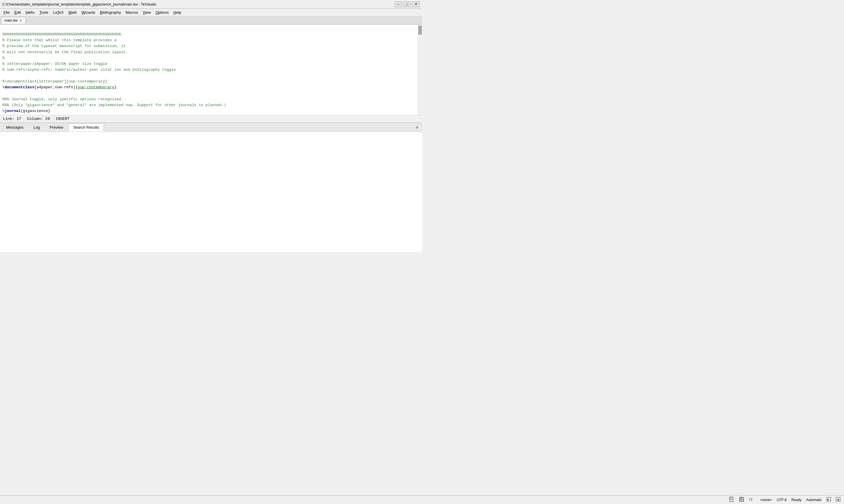  I want to click on editor-wrapper: %%%%%%%%%%%%%%%%%%%%%%%%%%%%%%%%%%%%%%%%…, so click(211, 70).